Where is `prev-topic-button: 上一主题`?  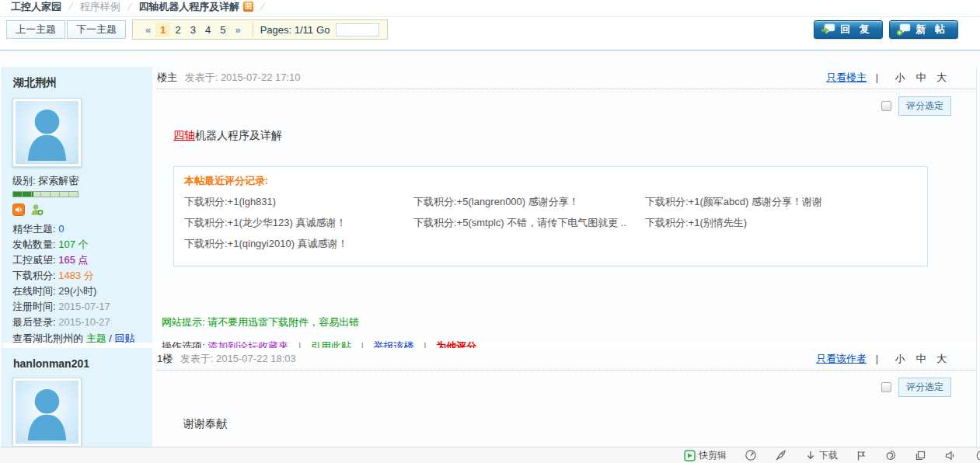 prev-topic-button: 上一主题 is located at coordinates (36, 30).